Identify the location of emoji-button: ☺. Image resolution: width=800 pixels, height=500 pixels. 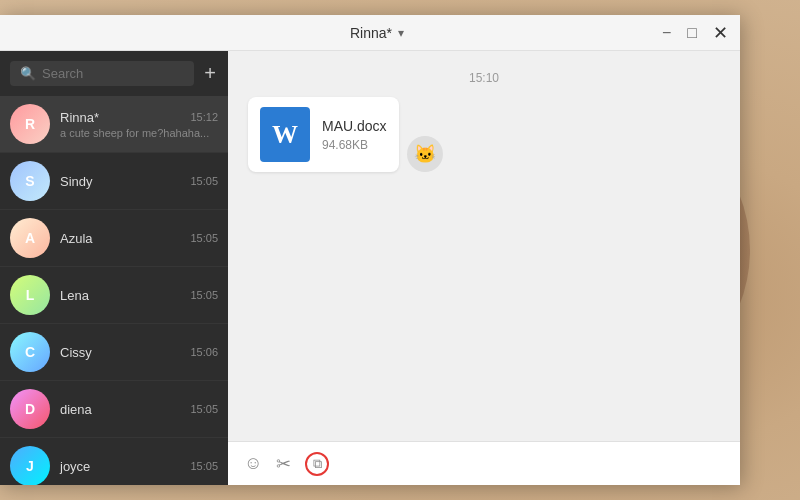
(253, 464).